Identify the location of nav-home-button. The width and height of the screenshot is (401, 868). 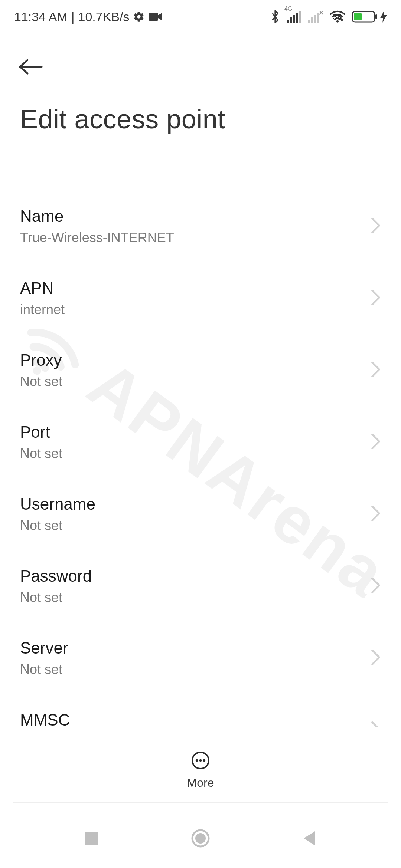
(200, 838).